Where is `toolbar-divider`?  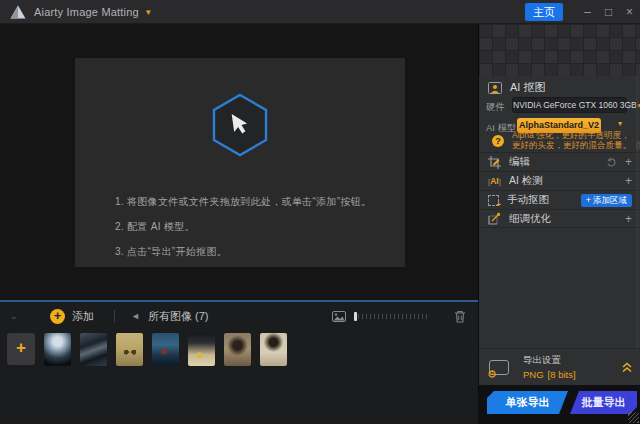
toolbar-divider is located at coordinates (114, 316).